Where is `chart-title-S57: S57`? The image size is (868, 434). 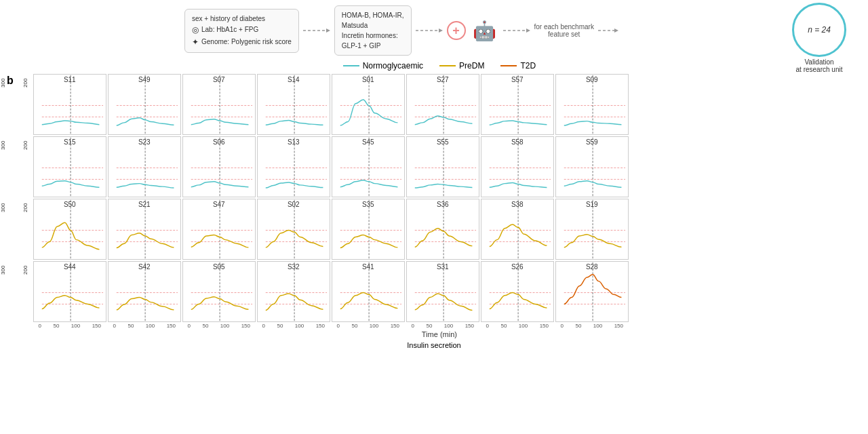
chart-title-S57: S57 is located at coordinates (517, 80).